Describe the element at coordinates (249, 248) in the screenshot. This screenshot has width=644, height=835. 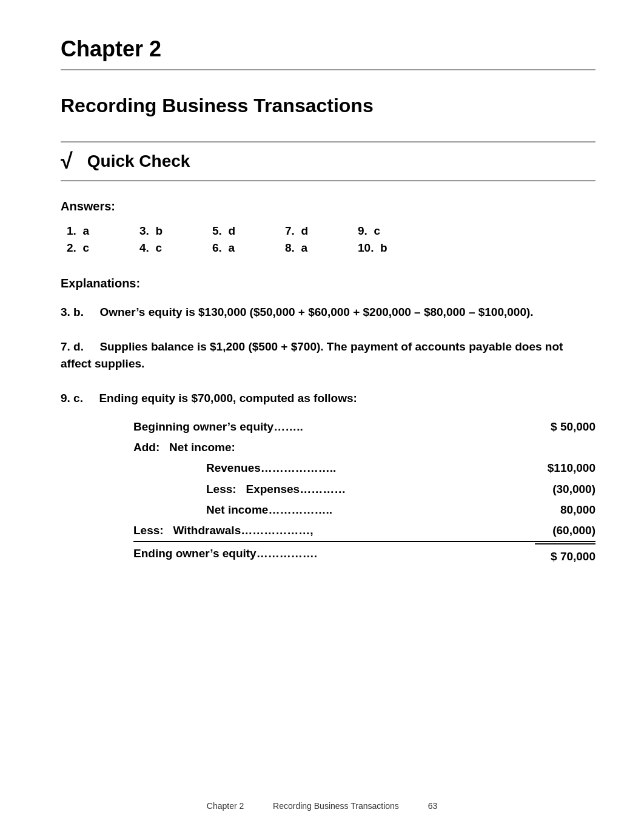
I see `answer-6a: 6. a` at that location.